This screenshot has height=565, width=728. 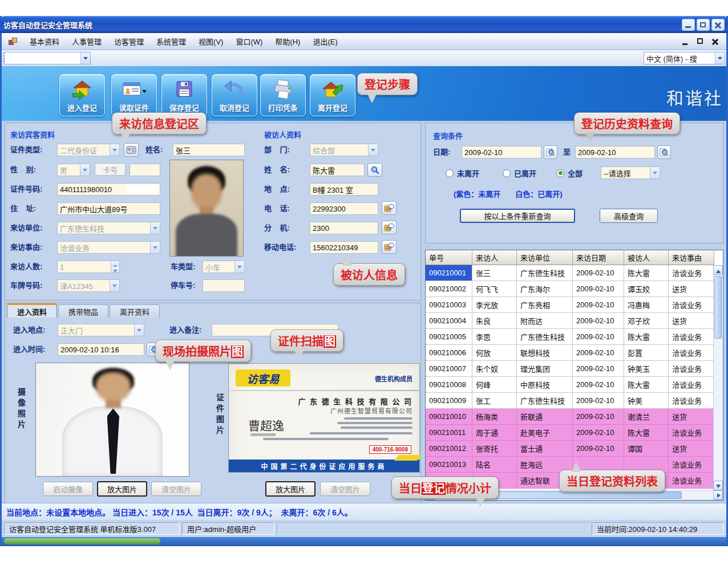 I want to click on chevron-down-icon, so click(x=86, y=58).